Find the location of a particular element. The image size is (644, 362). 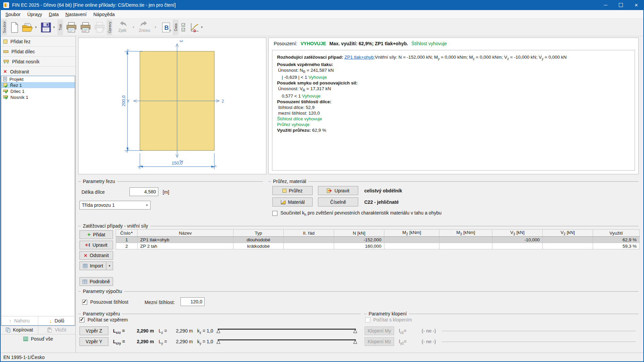

ltb-checkbox-row: Počítat s klopením is located at coordinates (388, 320).